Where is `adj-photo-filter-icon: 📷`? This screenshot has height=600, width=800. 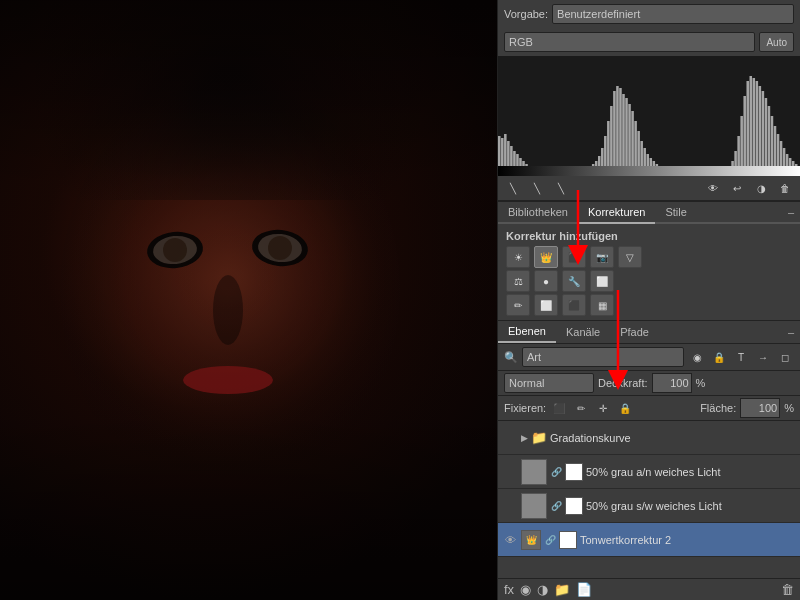
adj-photo-filter-icon: 📷 is located at coordinates (602, 257).